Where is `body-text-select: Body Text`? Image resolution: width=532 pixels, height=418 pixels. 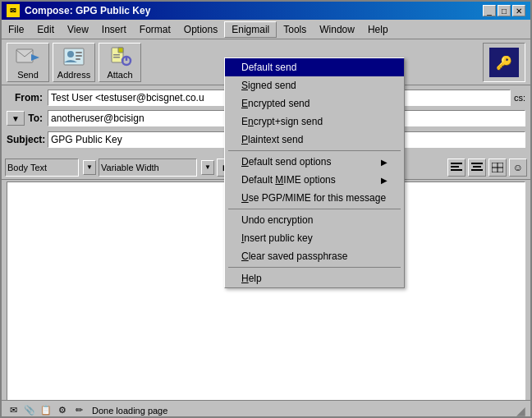 body-text-select: Body Text is located at coordinates (42, 168).